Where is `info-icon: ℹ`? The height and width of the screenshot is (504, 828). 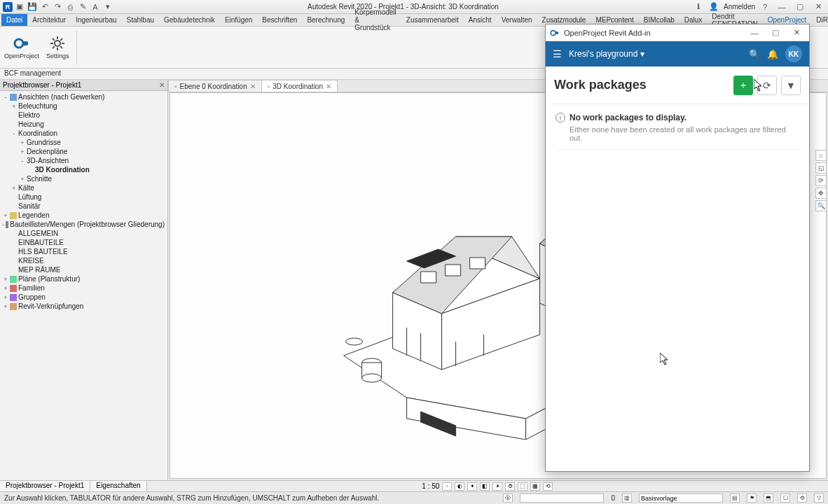
info-icon: ℹ is located at coordinates (698, 7).